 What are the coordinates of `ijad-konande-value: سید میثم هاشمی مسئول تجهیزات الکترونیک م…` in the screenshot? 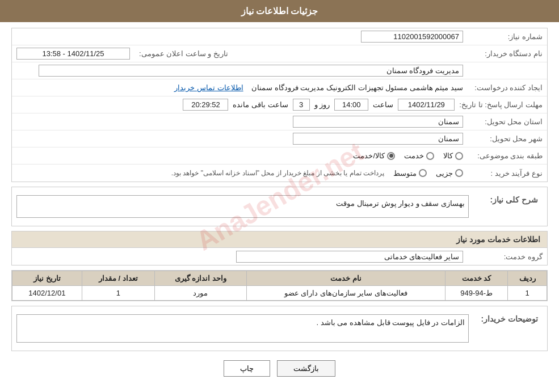 It's located at (239, 87).